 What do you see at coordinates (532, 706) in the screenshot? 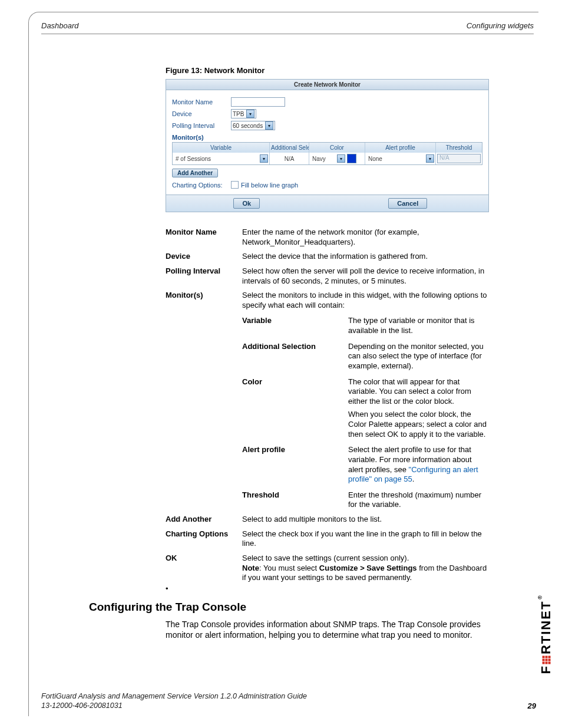
I see `page-number: 29` at bounding box center [532, 706].